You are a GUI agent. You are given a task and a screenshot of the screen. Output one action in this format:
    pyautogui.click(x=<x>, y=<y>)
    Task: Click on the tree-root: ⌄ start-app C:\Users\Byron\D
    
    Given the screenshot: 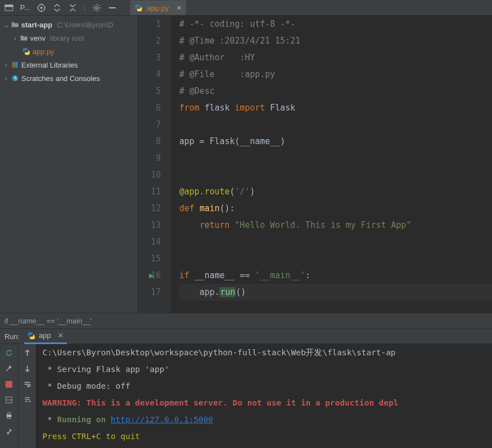 What is the action you would take?
    pyautogui.click(x=69, y=25)
    